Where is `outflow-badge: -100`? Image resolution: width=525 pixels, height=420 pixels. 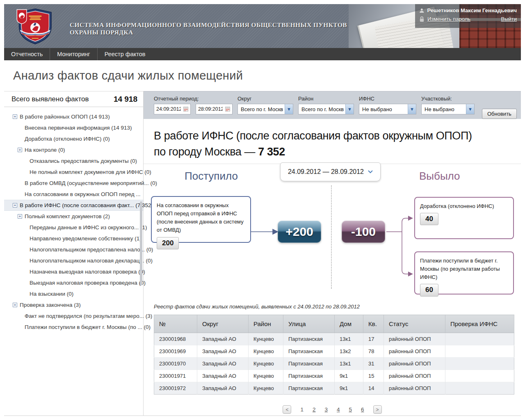 outflow-badge: -100 is located at coordinates (363, 232).